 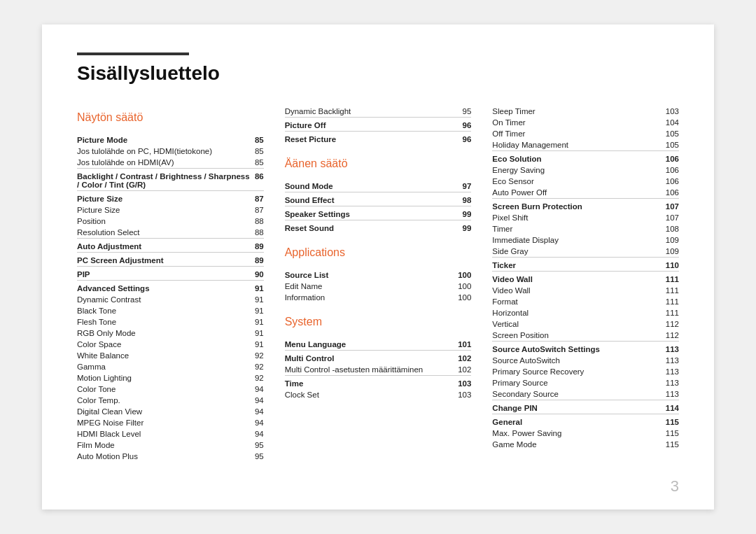 What do you see at coordinates (573, 158) in the screenshot?
I see `toc-label: Eco Solution` at bounding box center [573, 158].